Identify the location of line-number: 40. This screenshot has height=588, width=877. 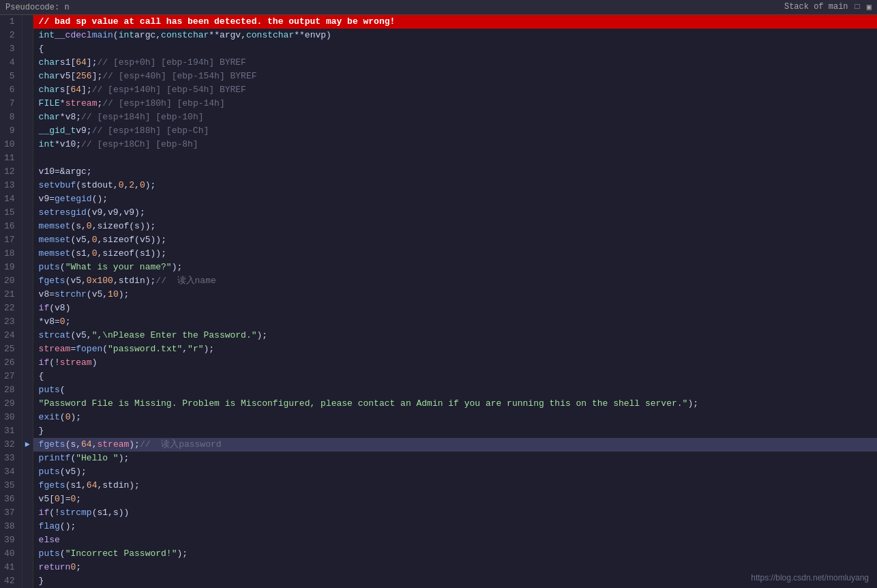
(11, 554).